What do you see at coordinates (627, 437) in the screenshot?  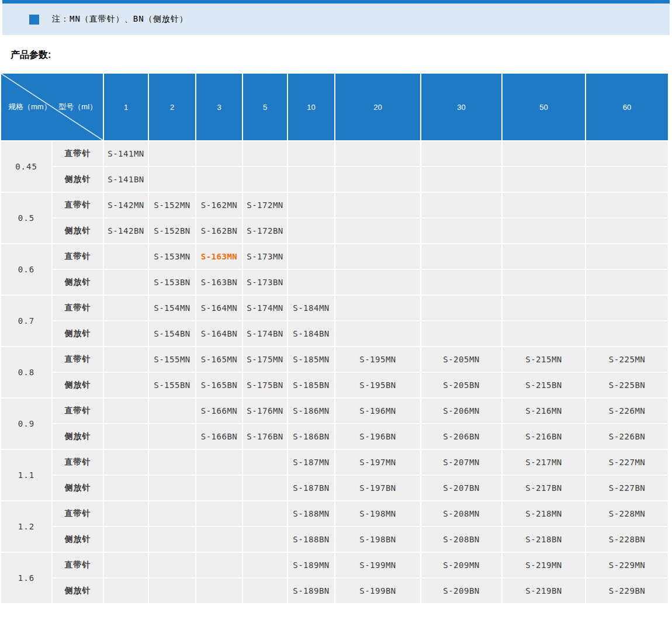 I see `model-cell: S-226BN` at bounding box center [627, 437].